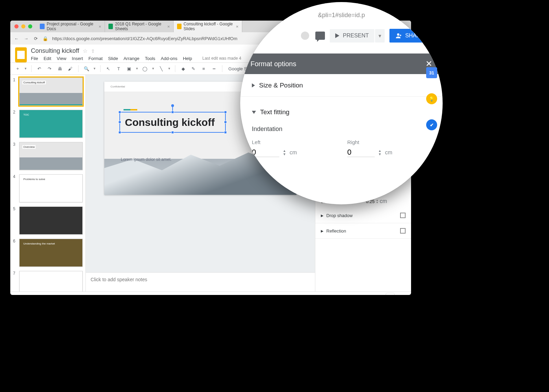 The image size is (549, 392). Describe the element at coordinates (26, 38) in the screenshot. I see `forward-icon: →` at that location.